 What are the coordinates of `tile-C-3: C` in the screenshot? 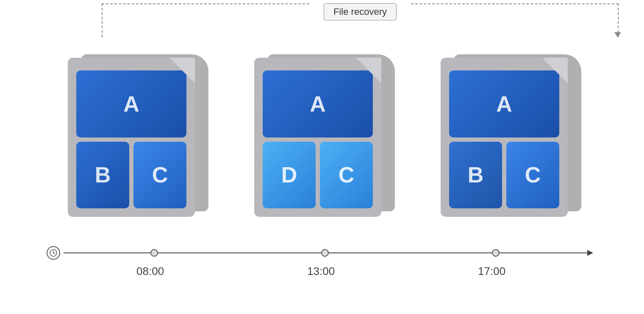 It's located at (533, 175).